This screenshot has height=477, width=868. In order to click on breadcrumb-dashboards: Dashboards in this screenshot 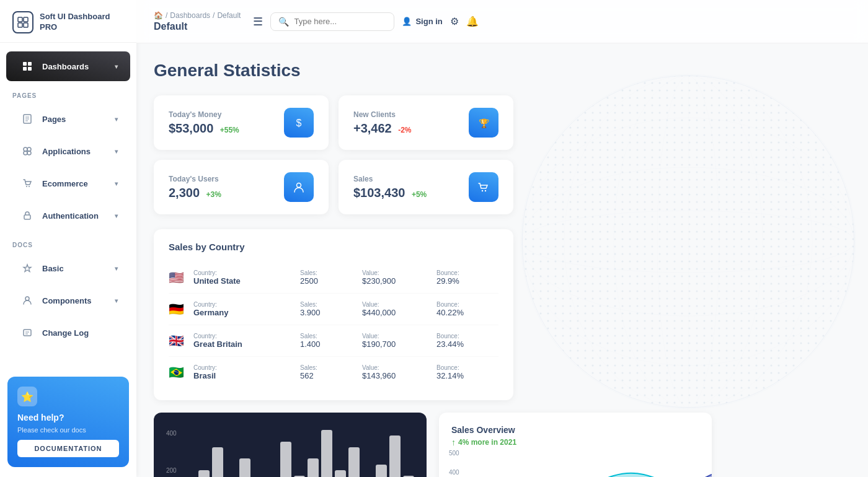, I will do `click(190, 15)`.